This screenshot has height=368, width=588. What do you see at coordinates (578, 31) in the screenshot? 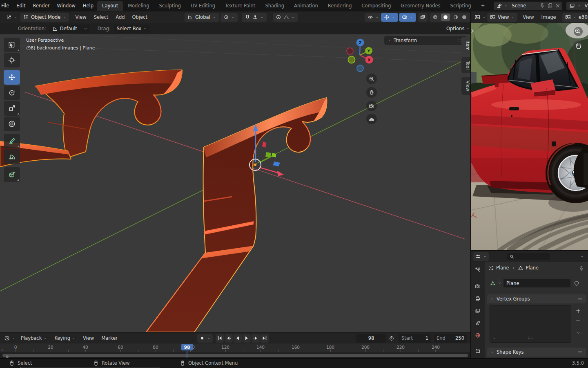
I see `image-zoom-button` at bounding box center [578, 31].